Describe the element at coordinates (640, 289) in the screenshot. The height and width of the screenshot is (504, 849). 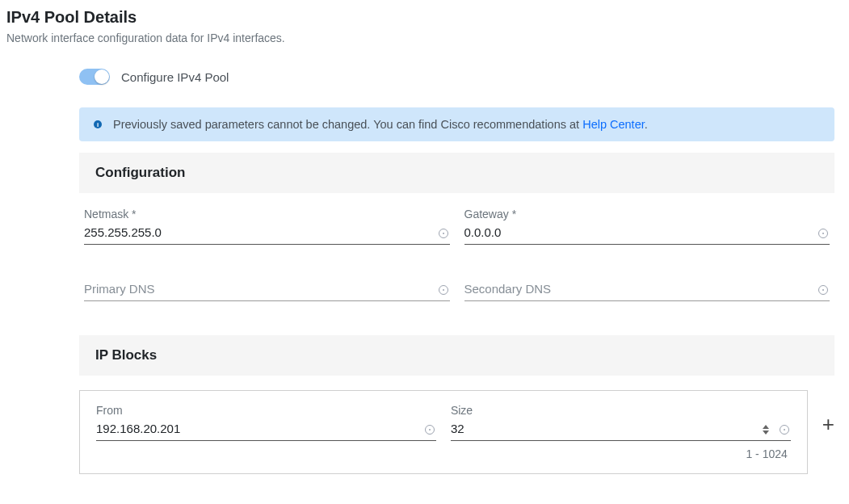
I see `secondary-dns-input` at that location.